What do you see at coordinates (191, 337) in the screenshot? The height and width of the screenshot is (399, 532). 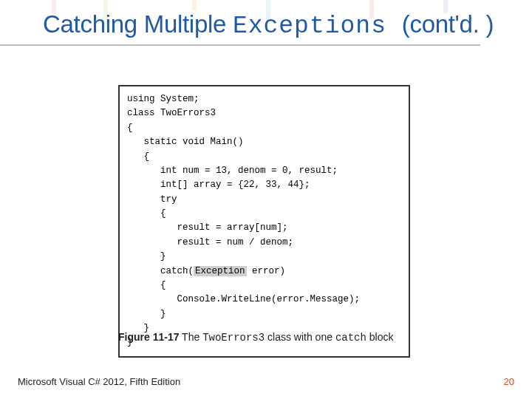 I see `caption-pre: The` at bounding box center [191, 337].